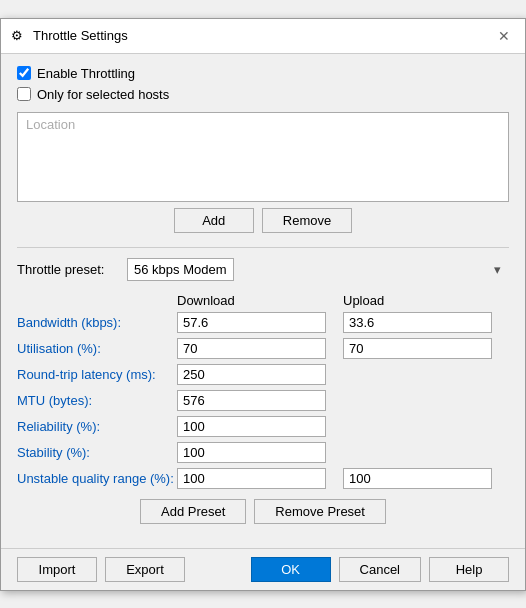 The width and height of the screenshot is (526, 608). Describe the element at coordinates (318, 270) in the screenshot. I see `preset-select-wrapper: 56 kbps Modem Custom` at that location.